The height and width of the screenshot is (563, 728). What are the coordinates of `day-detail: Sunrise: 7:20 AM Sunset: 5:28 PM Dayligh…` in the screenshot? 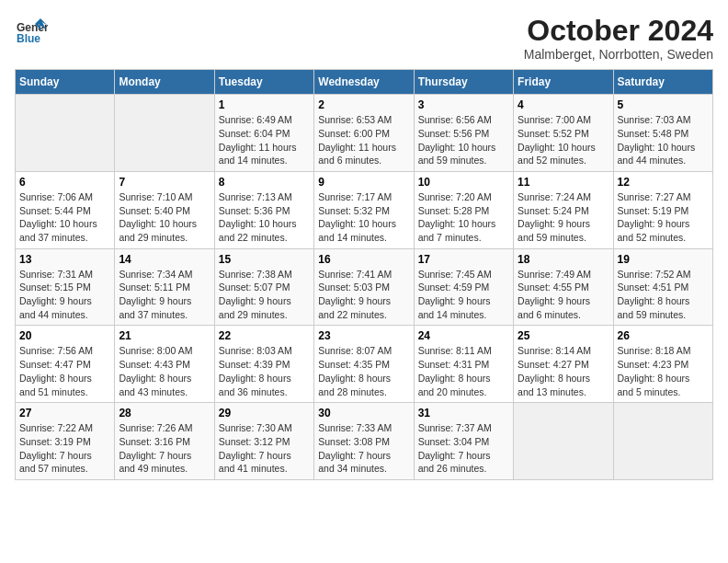 It's located at (463, 217).